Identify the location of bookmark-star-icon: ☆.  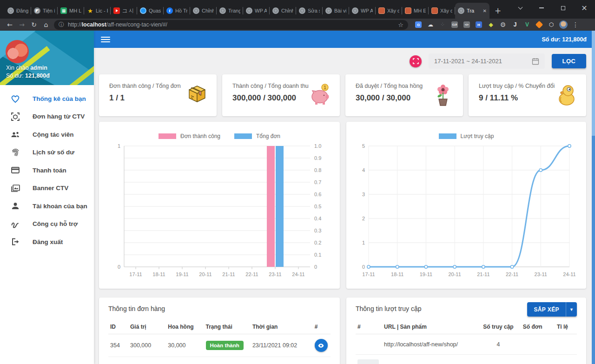
(401, 25).